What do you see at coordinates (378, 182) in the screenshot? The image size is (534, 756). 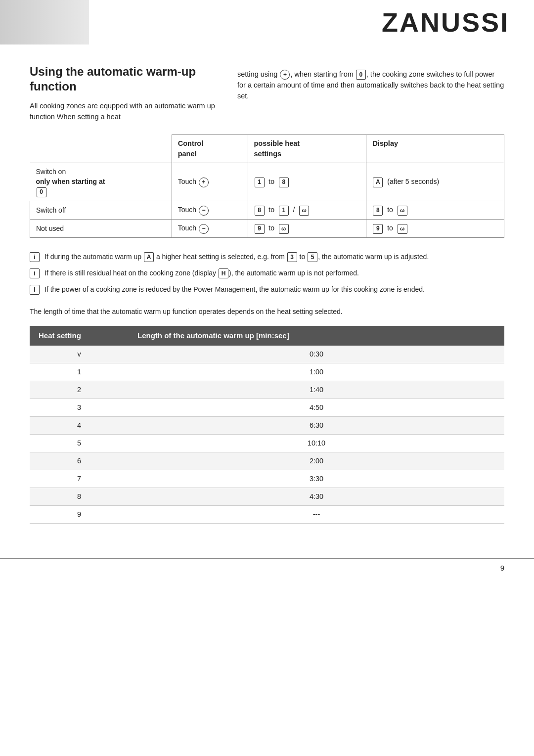 I see `sym-A` at bounding box center [378, 182].